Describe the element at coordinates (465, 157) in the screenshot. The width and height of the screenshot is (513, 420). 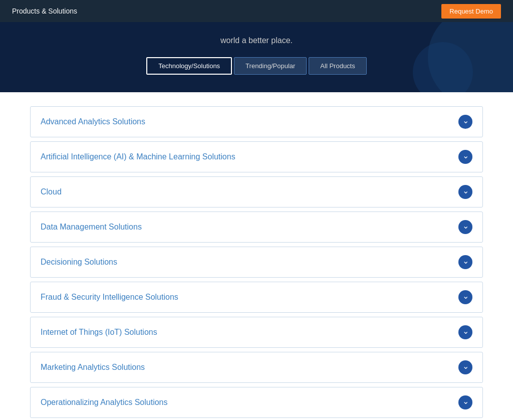
I see `chevron-down-icon-ai-ml` at that location.